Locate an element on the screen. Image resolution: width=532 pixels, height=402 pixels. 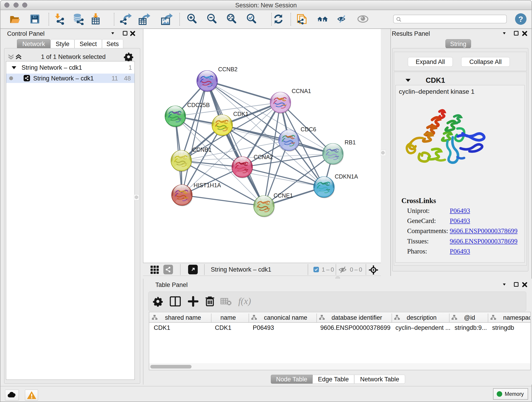
svg-text: RB1 is located at coordinates (350, 142).